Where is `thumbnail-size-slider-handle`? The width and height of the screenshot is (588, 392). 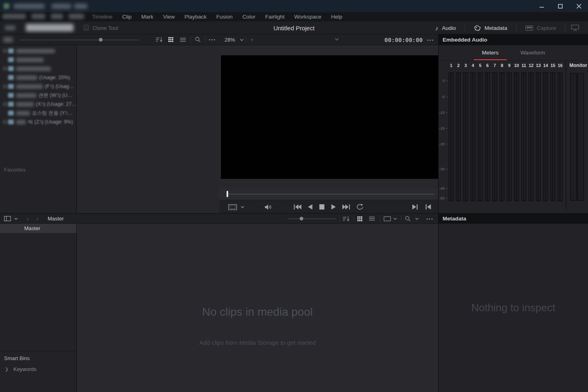
thumbnail-size-slider-handle is located at coordinates (101, 40).